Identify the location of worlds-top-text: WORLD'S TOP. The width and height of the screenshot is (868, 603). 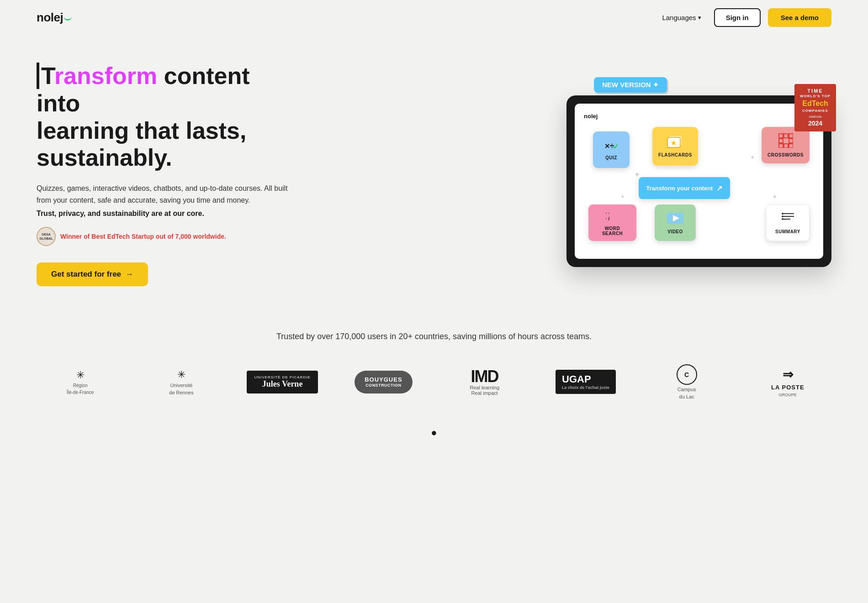
(815, 96).